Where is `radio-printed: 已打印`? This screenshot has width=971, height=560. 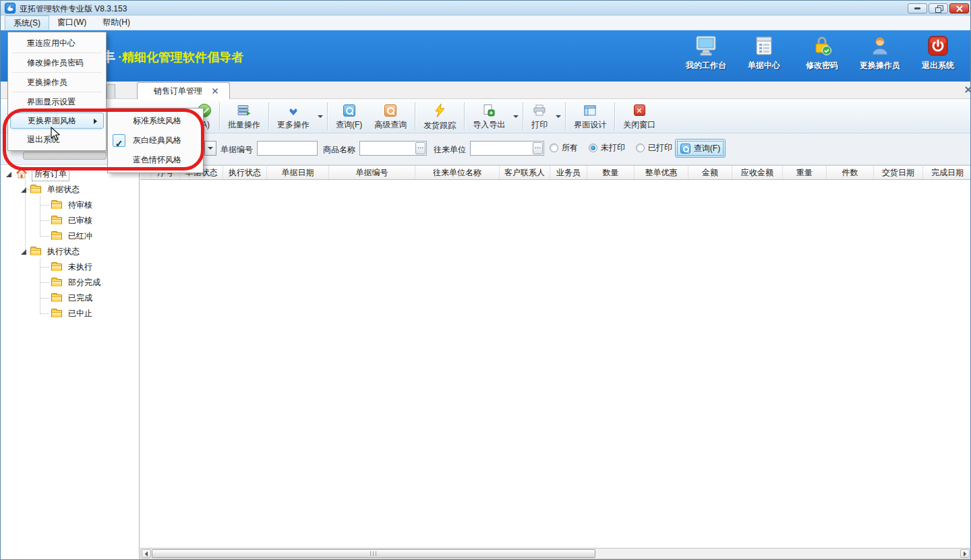
radio-printed: 已打印 is located at coordinates (654, 148).